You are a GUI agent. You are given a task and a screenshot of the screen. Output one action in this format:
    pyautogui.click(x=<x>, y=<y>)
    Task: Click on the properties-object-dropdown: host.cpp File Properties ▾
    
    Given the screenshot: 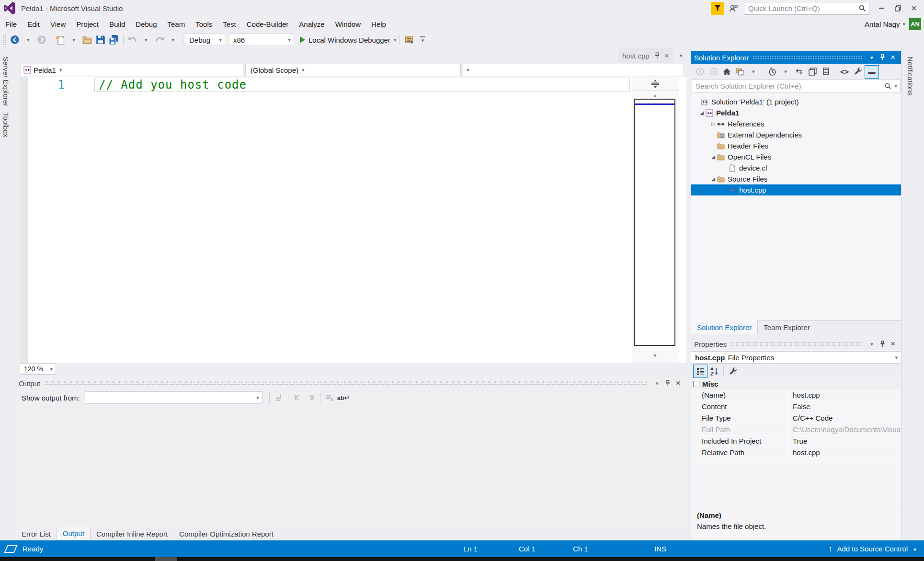 What is the action you would take?
    pyautogui.click(x=796, y=357)
    